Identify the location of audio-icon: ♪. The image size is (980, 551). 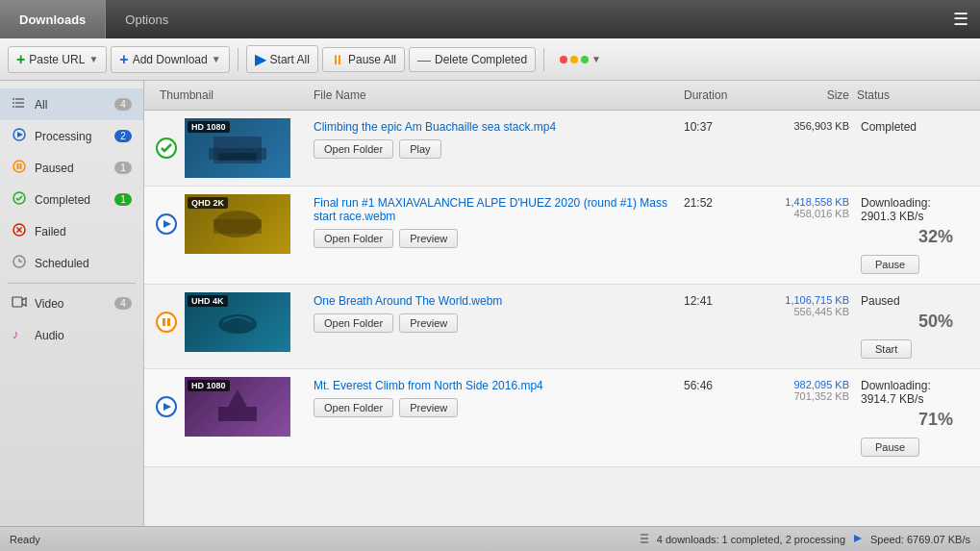
(19, 335).